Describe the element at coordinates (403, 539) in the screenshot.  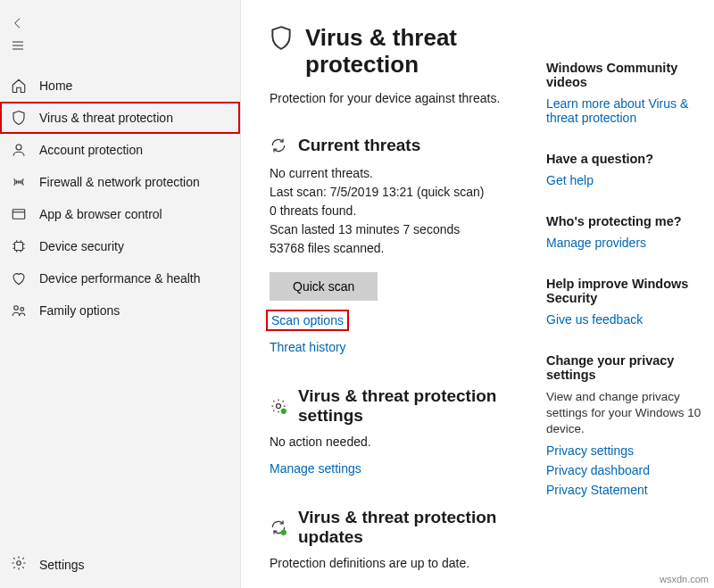
I see `vtp-updates-section: Virus & threat protection updates Protec…` at that location.